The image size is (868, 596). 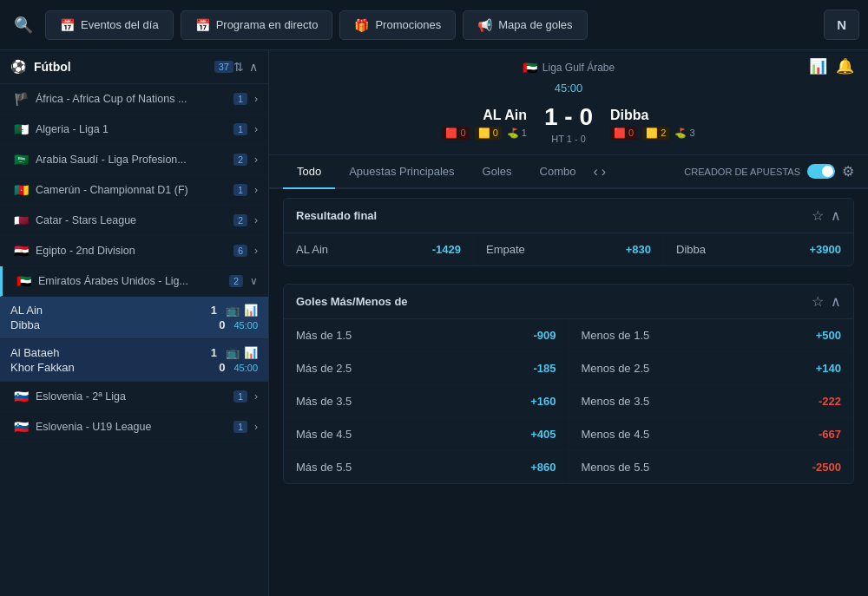 What do you see at coordinates (759, 250) in the screenshot?
I see `bet-dibba: Dibba +3900` at bounding box center [759, 250].